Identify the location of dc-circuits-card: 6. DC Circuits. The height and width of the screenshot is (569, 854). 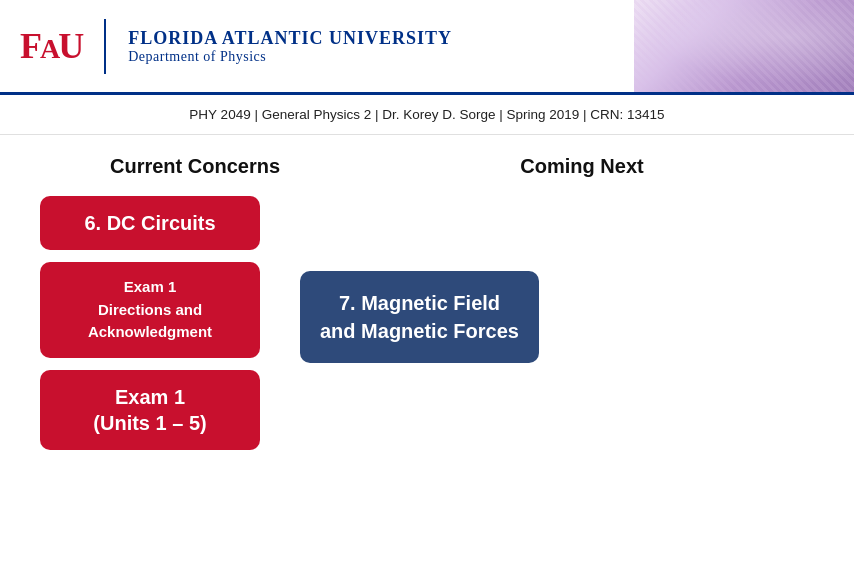
(150, 223).